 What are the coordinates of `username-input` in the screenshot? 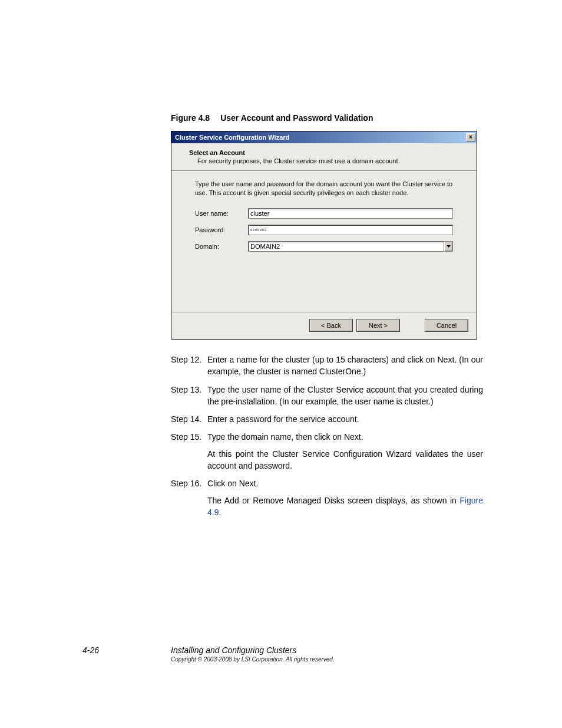 It's located at (351, 213).